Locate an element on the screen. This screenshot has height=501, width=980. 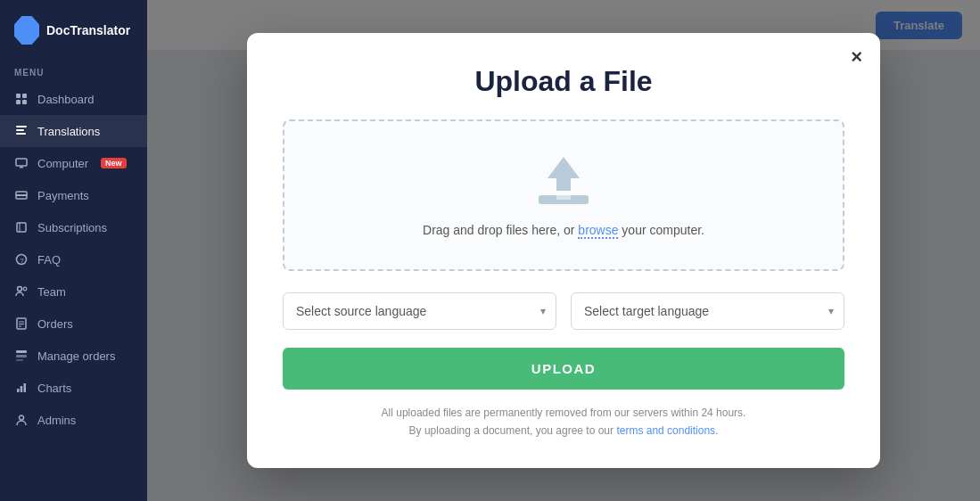
team-icon is located at coordinates (21, 292).